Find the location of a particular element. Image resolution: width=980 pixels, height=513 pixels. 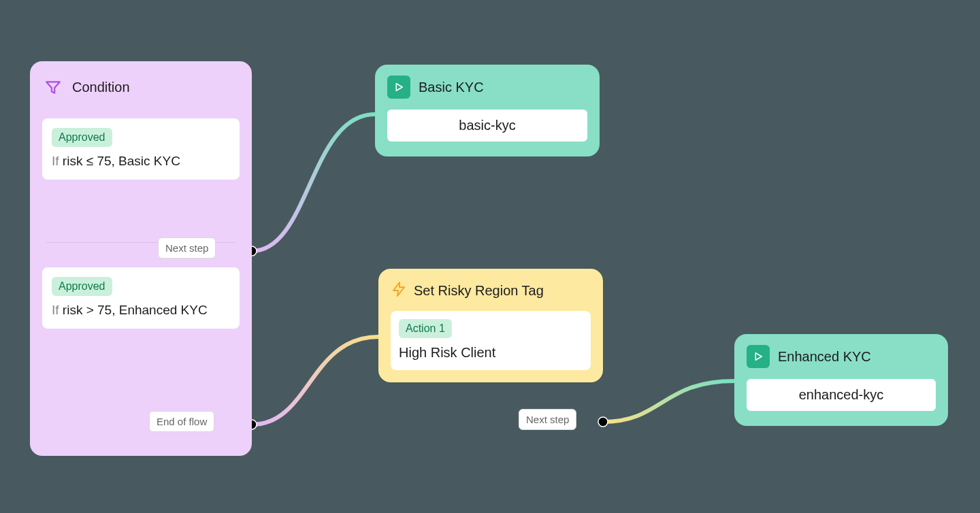

funnel-icon is located at coordinates (53, 87).